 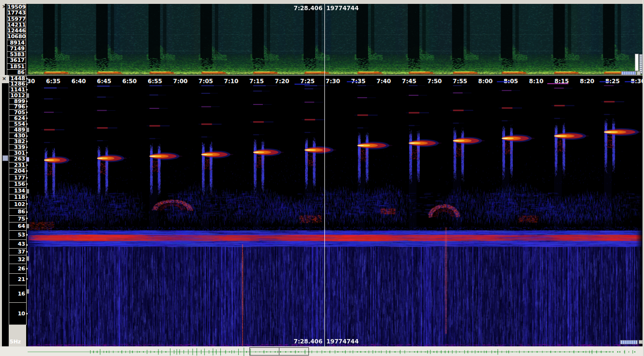 What do you see at coordinates (15, 341) in the screenshot?
I see `freq-unit-label: 5Hz` at bounding box center [15, 341].